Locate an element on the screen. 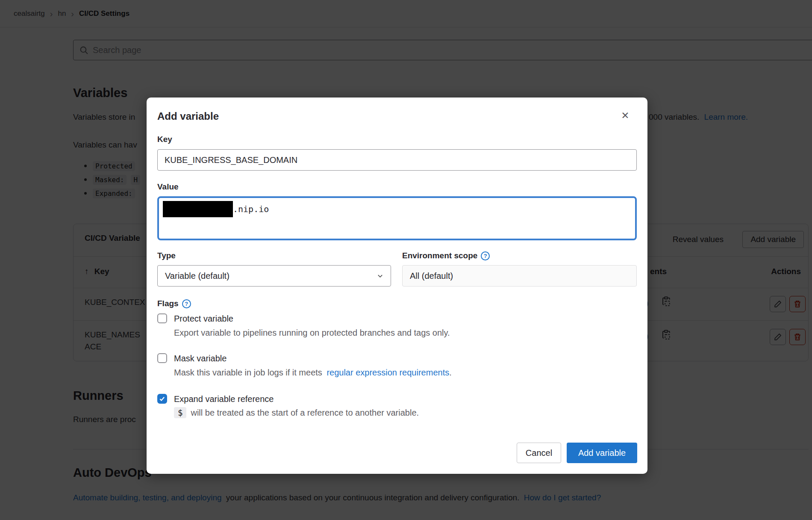 The image size is (812, 520). value-visible-text: .nip.io is located at coordinates (251, 209).